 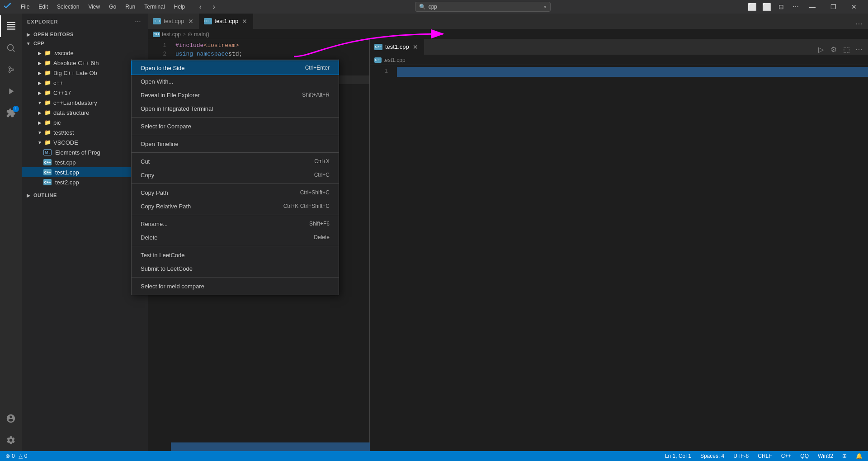 I want to click on ctx-select-compare-label: Select for Compare, so click(x=239, y=127).